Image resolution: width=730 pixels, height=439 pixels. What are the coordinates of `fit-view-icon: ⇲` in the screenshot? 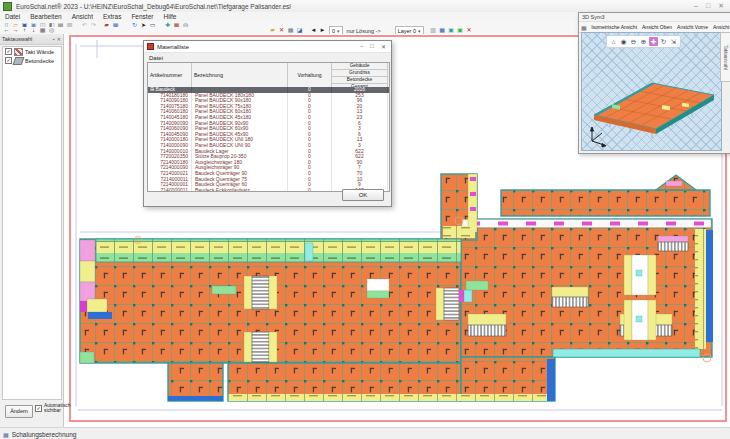 It's located at (674, 42).